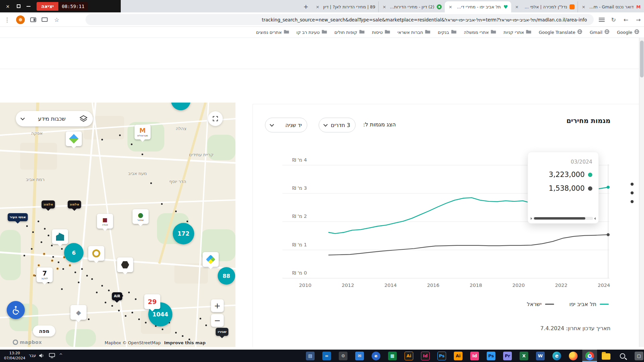 Image resolution: width=644 pixels, height=362 pixels. Describe the element at coordinates (52, 356) in the screenshot. I see `display-icon` at that location.